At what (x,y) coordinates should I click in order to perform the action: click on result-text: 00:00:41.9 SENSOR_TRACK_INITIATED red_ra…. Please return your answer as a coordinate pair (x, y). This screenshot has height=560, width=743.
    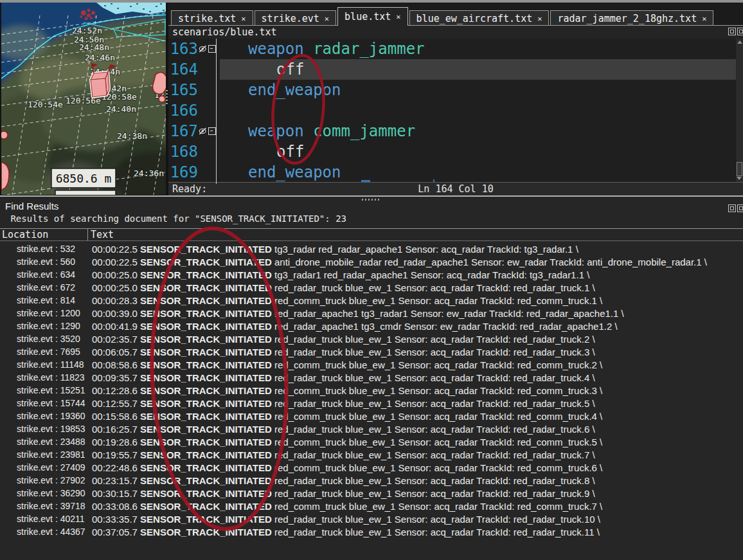
    Looking at the image, I should click on (418, 327).